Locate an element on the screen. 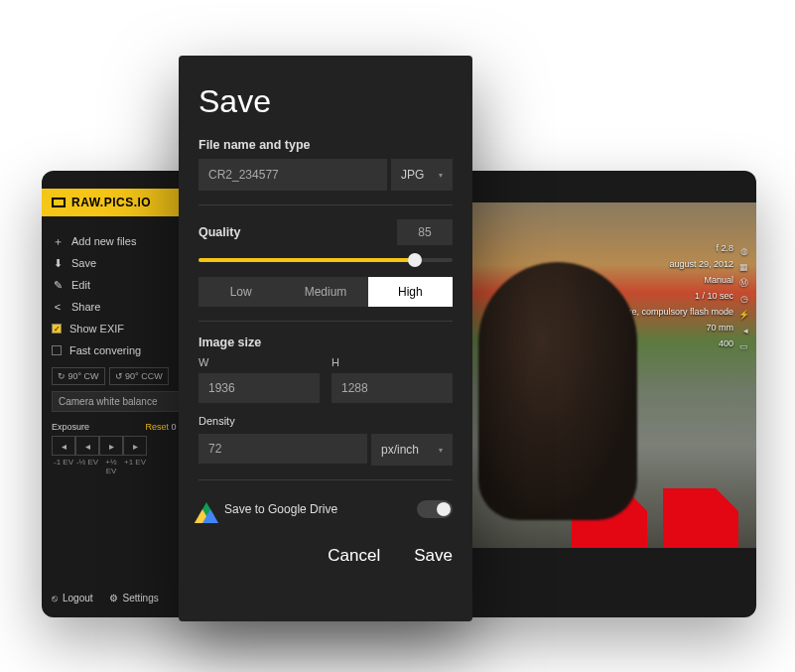 This screenshot has height=672, width=795. checkbox-icon is located at coordinates (57, 350).